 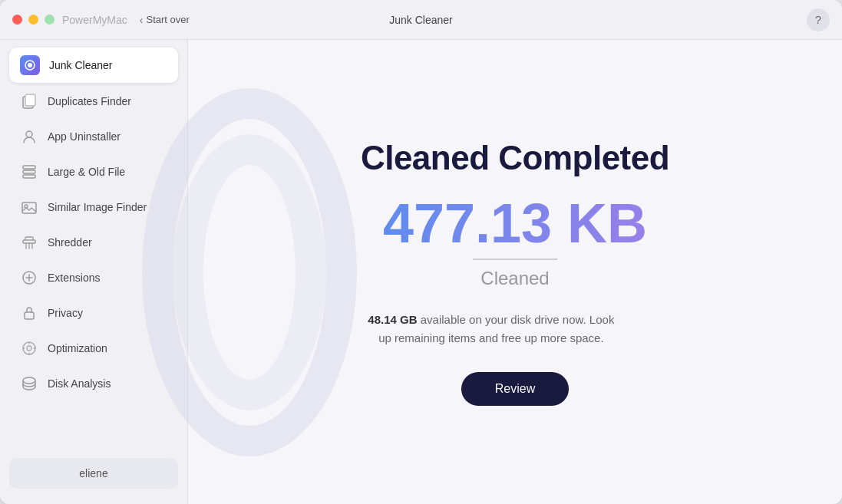 I want to click on username-label: eliene, so click(x=94, y=473).